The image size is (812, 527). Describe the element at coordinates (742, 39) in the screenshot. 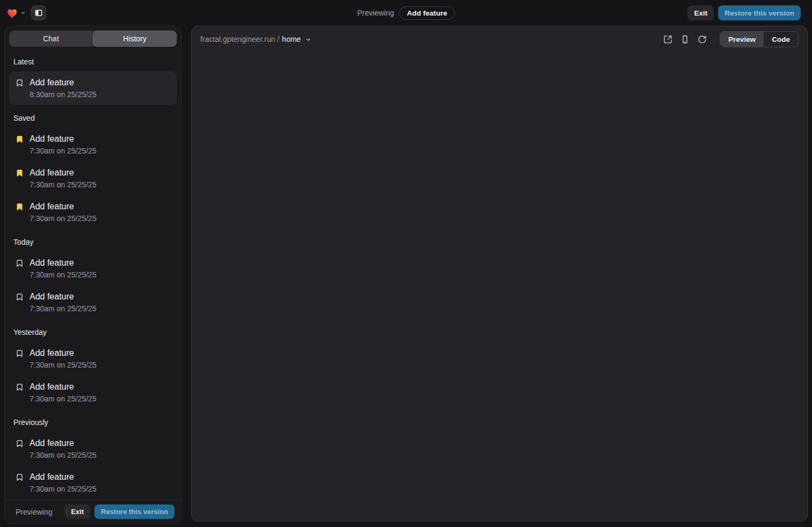

I see `view-toggle-preview: Preview` at that location.